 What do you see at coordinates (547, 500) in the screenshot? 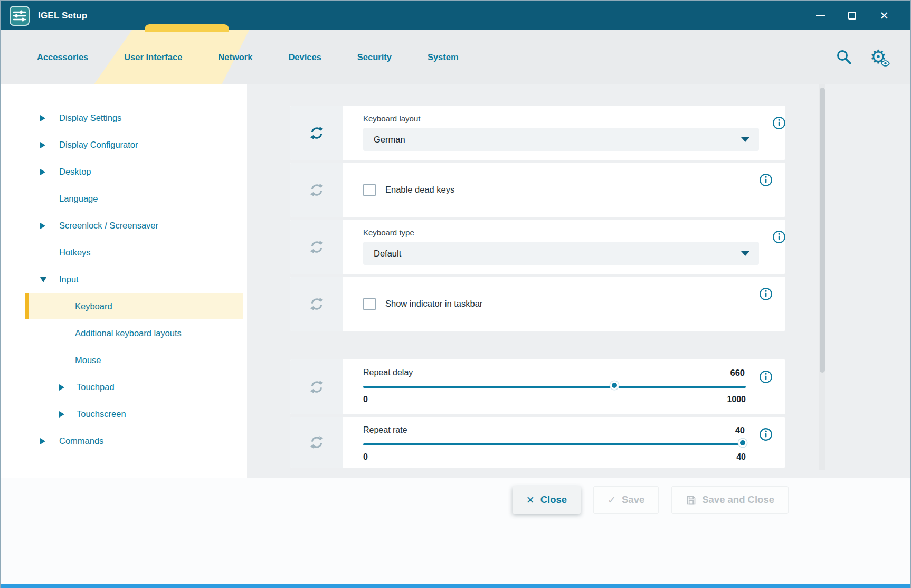
I see `close-button: ✕ Close` at bounding box center [547, 500].